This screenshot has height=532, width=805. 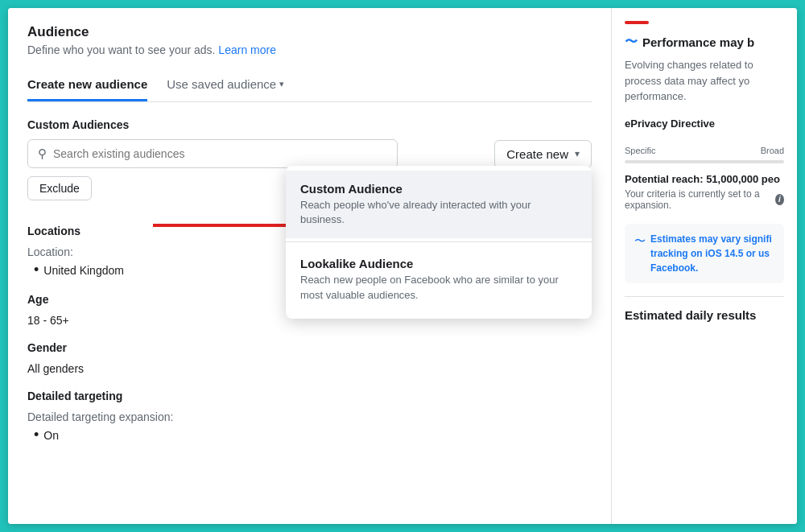 I want to click on dropdown-item-lookalike-audience: Lookalike Audience Reach new people on F…, so click(x=439, y=279).